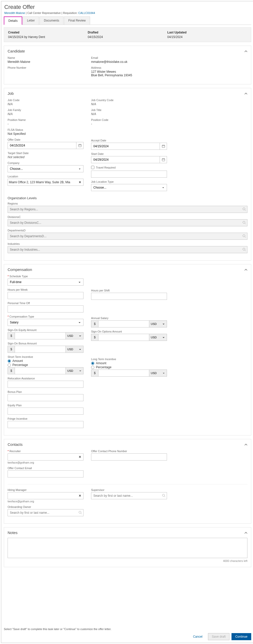 This screenshot has height=644, width=253. What do you see at coordinates (129, 62) in the screenshot?
I see `candidate-email-value: mmalone@thisisfake.co.uk` at bounding box center [129, 62].